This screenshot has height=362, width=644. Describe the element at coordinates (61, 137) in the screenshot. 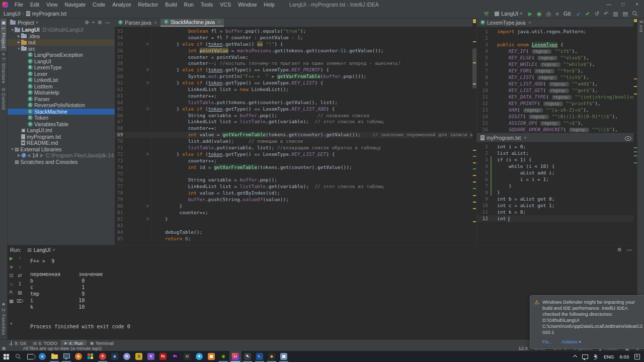

I see `tree-item-myprogram-txt: myProgram.txt` at that location.